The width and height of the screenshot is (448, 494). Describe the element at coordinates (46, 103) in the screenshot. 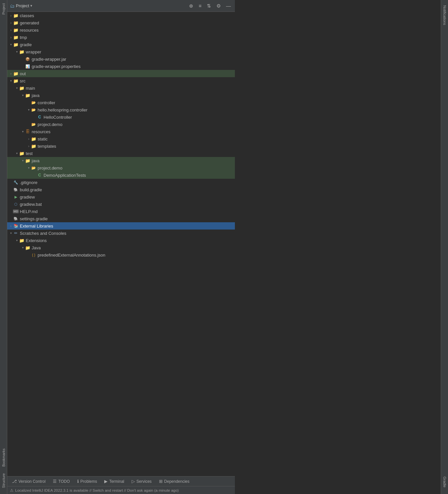

I see `tree-node-label: controller` at that location.